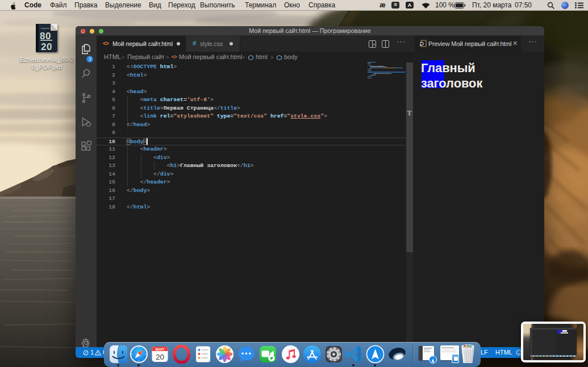 Image resolution: width=588 pixels, height=367 pixels. I want to click on svg-text: ежедневн, so click(45, 28).